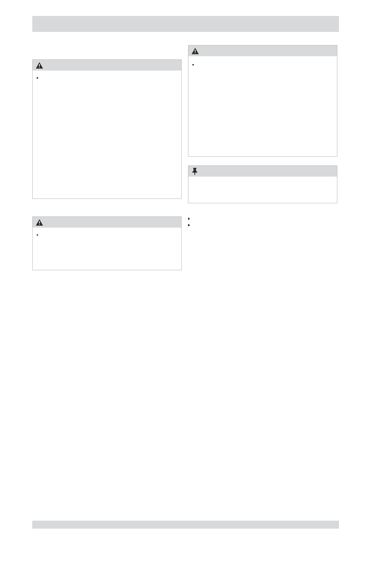  I want to click on header-tab-bar, so click(186, 24).